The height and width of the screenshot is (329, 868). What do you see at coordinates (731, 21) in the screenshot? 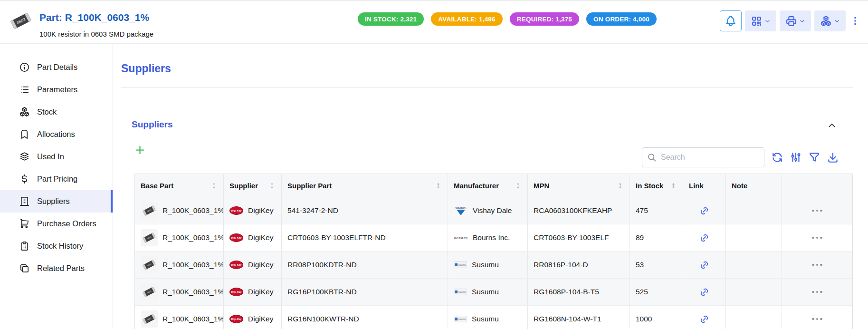
I see `notifications-button` at bounding box center [731, 21].